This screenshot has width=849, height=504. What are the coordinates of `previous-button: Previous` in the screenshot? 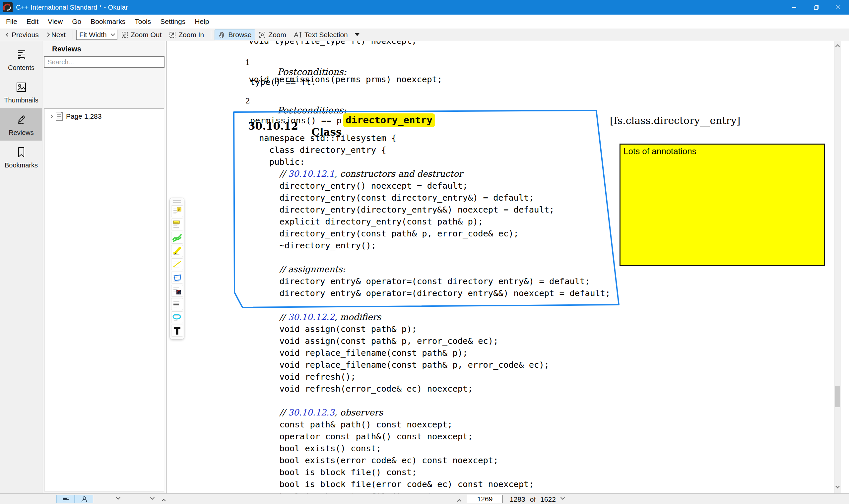 It's located at (22, 35).